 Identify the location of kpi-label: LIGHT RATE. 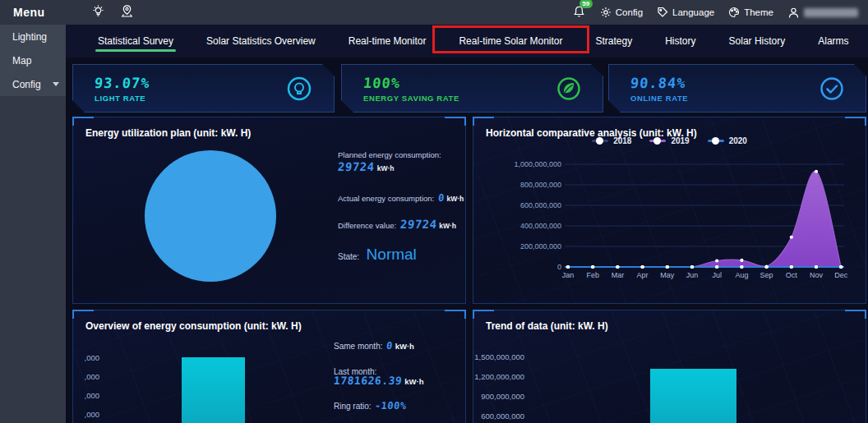
(122, 99).